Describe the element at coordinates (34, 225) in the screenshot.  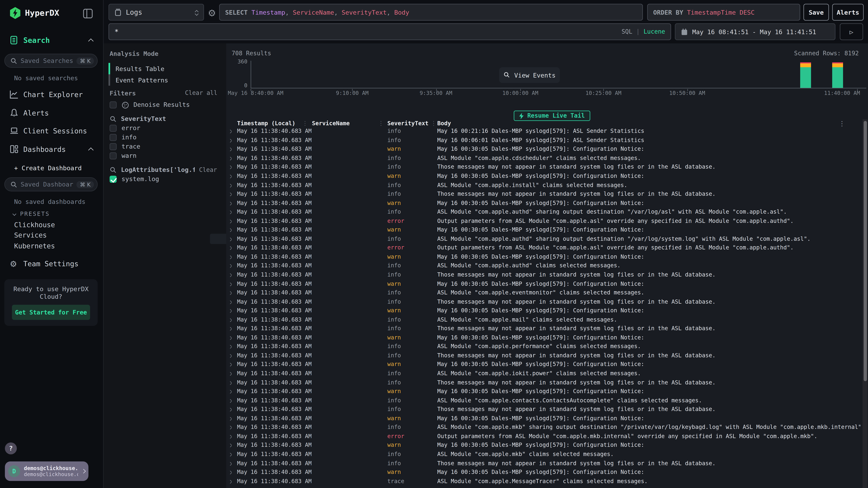
I see `preset-clickhouse: Clickhouse` at that location.